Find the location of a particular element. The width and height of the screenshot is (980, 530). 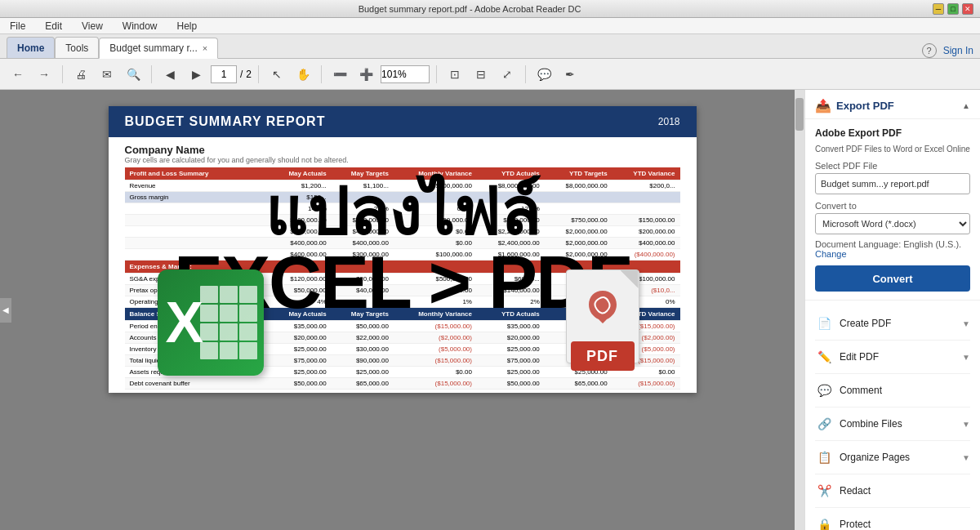

toolbar-zoom-out: ➖ is located at coordinates (340, 74).